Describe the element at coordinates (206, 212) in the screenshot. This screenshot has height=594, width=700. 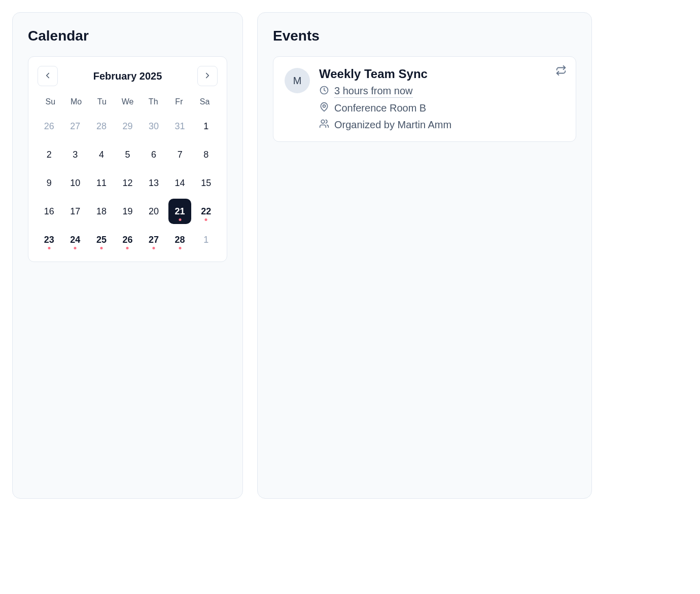
I see `day-number: 22` at that location.